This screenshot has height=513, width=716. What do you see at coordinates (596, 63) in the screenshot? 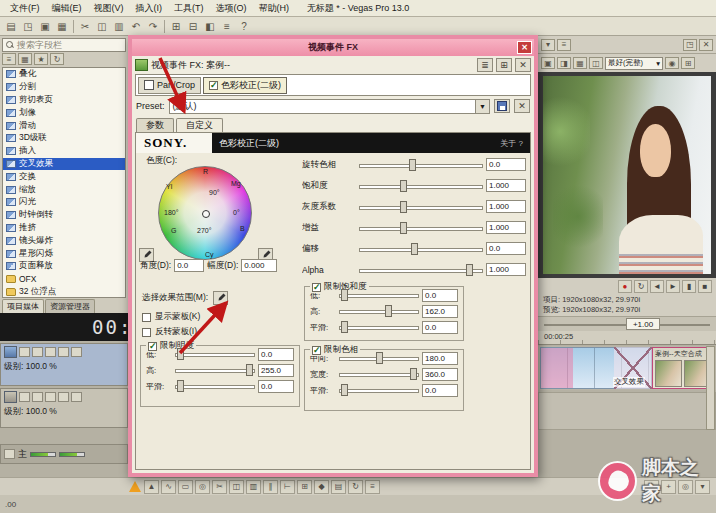
I see `split-screen-icon: ◫` at bounding box center [596, 63].